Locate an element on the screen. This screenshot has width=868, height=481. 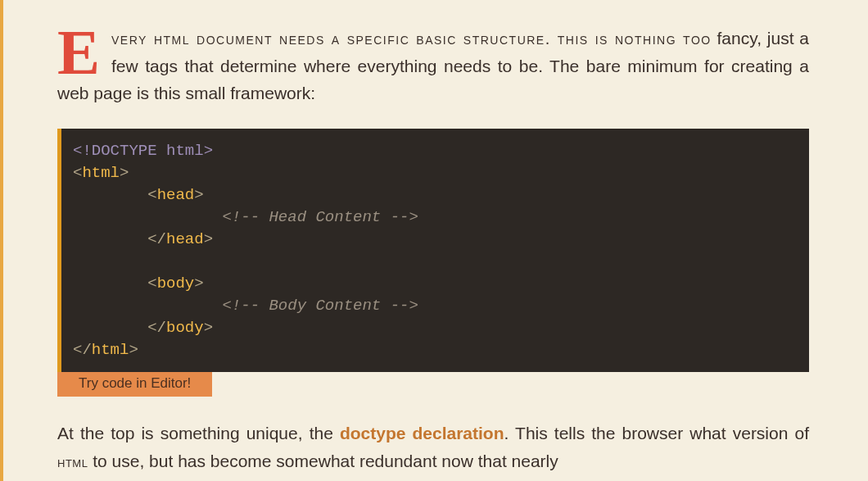
doctype-declaration-link: doctype declaration is located at coordinates (423, 433).